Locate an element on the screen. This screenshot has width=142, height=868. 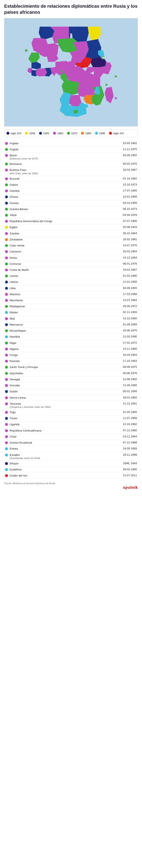
country-name: Guinea Ecuatorial is located at coordinates (21, 443).